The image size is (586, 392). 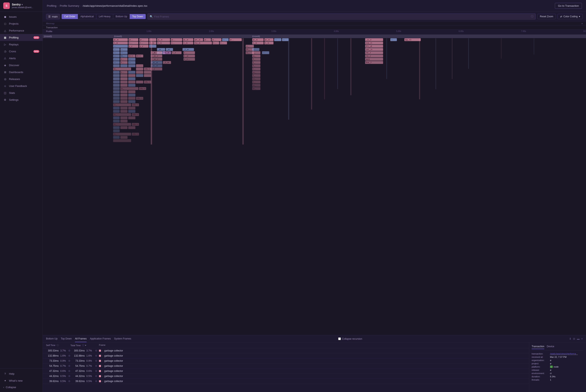 What do you see at coordinates (21, 374) in the screenshot?
I see `sidebar-item-help: ? Help` at bounding box center [21, 374].